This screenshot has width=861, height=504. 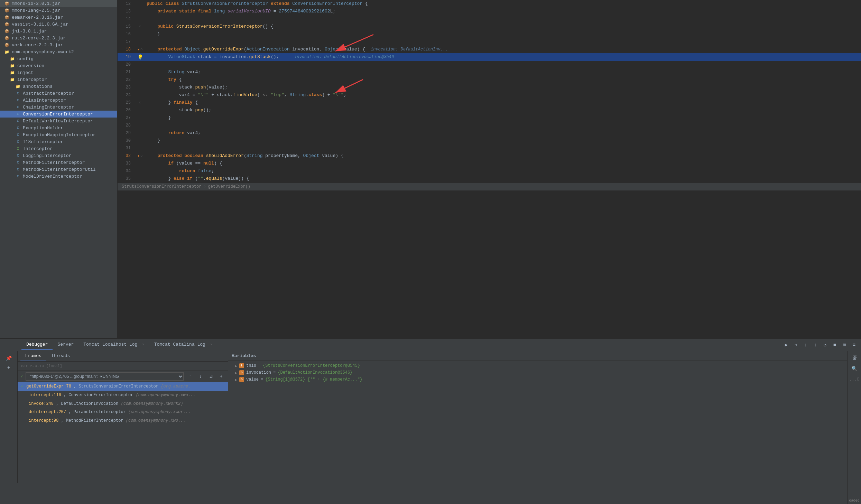 I want to click on tab-tomcat-catalina: Tomcat Catalina Log ×, so click(x=183, y=345).